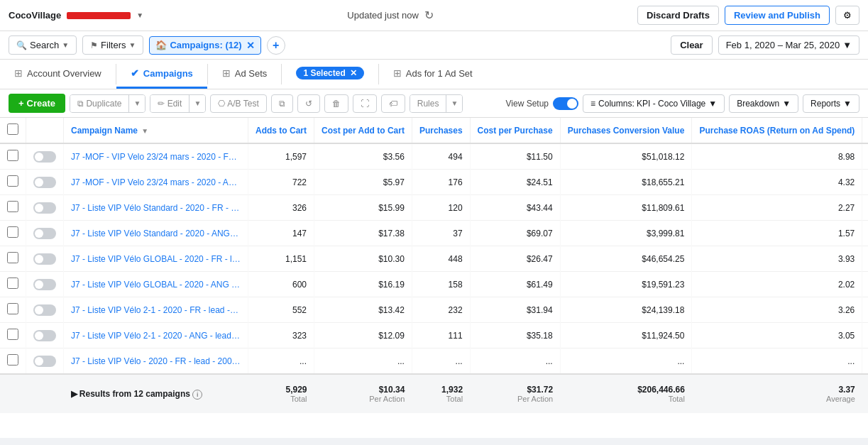 This screenshot has width=868, height=445. I want to click on campaign-name-cell: J7 - Liste VIP Vélo - 2020 - FR - lead -…, so click(156, 362).